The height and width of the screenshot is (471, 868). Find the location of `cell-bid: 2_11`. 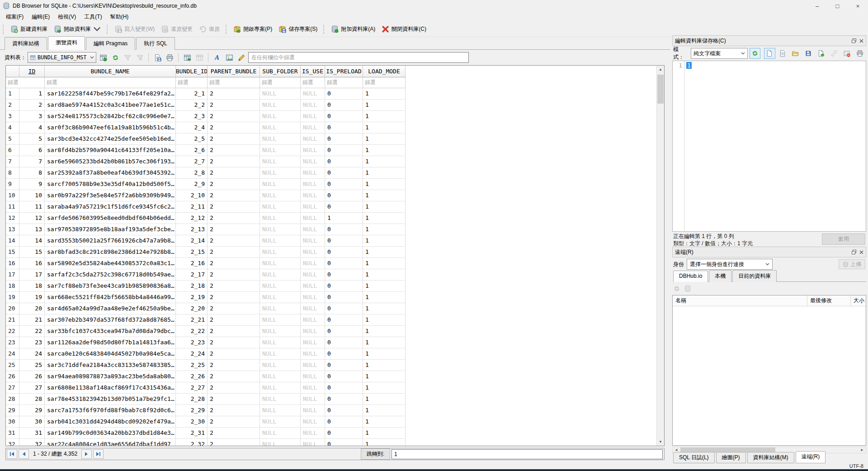

cell-bid: 2_11 is located at coordinates (192, 207).